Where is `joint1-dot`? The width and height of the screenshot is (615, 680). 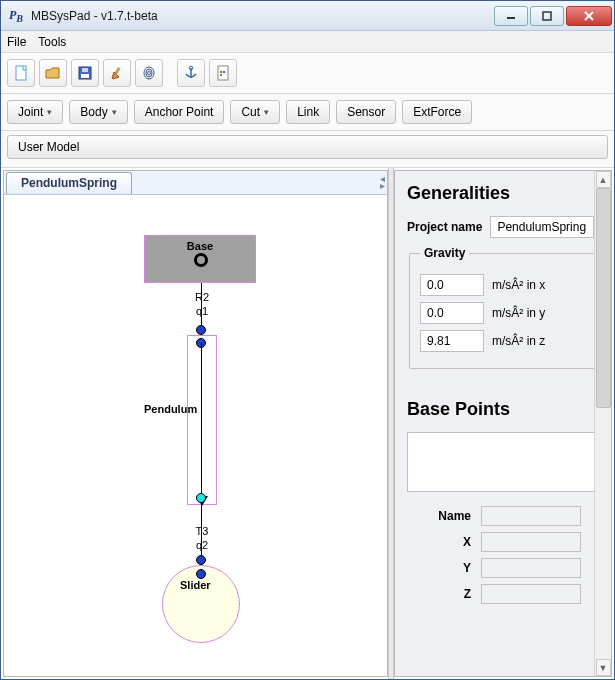
joint1-dot is located at coordinates (201, 330).